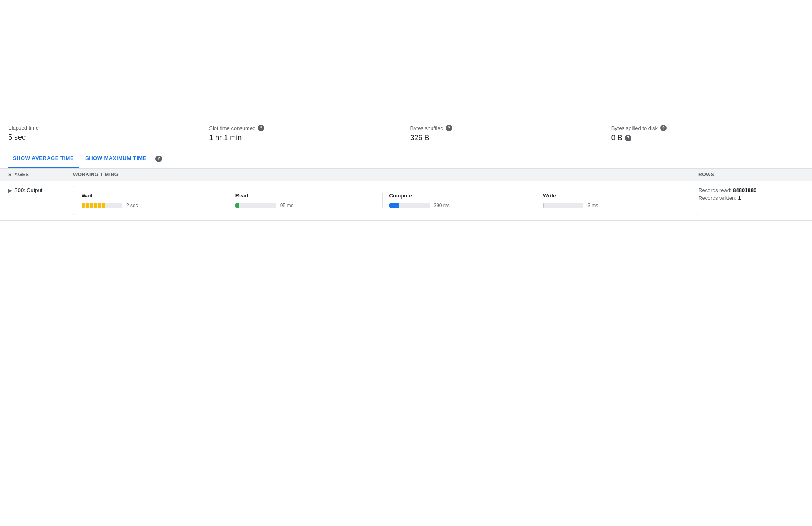  I want to click on compute-progress-row: 390 ms, so click(460, 206).